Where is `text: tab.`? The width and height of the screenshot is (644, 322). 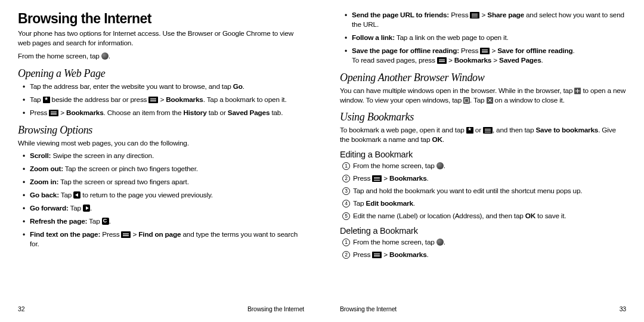
text: tab. is located at coordinates (276, 113).